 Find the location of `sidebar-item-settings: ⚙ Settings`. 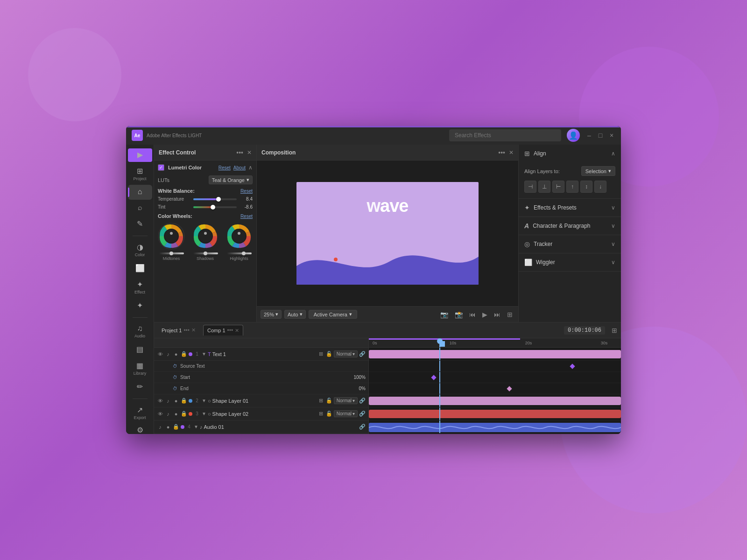

sidebar-item-settings: ⚙ Settings is located at coordinates (140, 428).